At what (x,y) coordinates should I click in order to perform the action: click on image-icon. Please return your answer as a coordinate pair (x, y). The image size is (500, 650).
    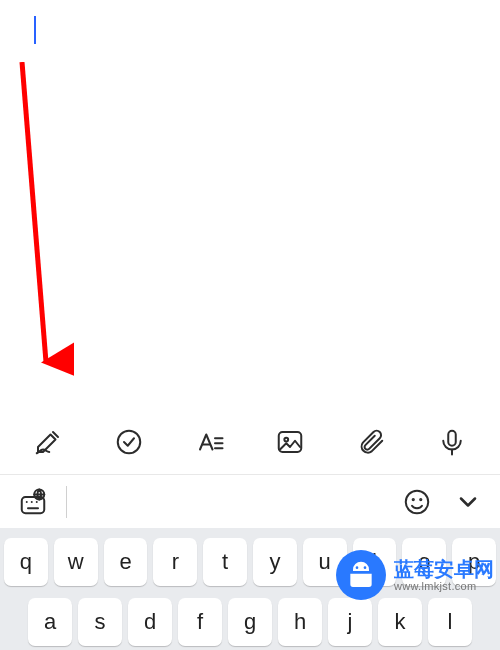
    Looking at the image, I should click on (290, 442).